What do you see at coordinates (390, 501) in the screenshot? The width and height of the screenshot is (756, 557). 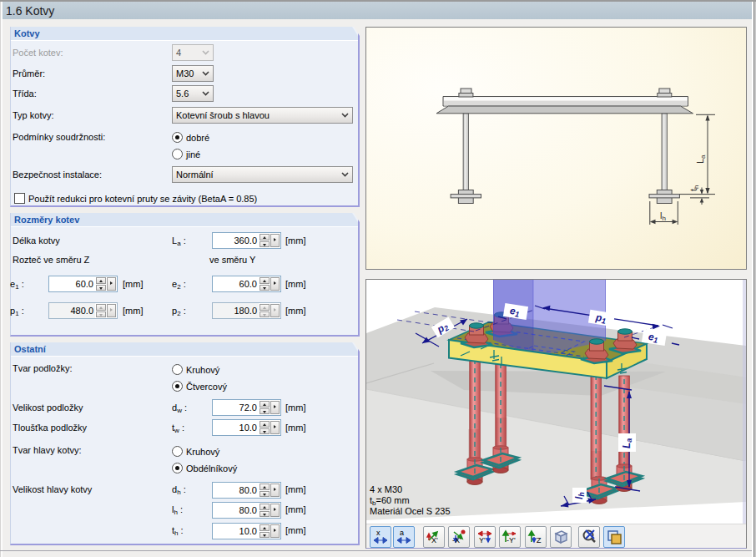 I see `svg-text: tb=60 mm` at bounding box center [390, 501].